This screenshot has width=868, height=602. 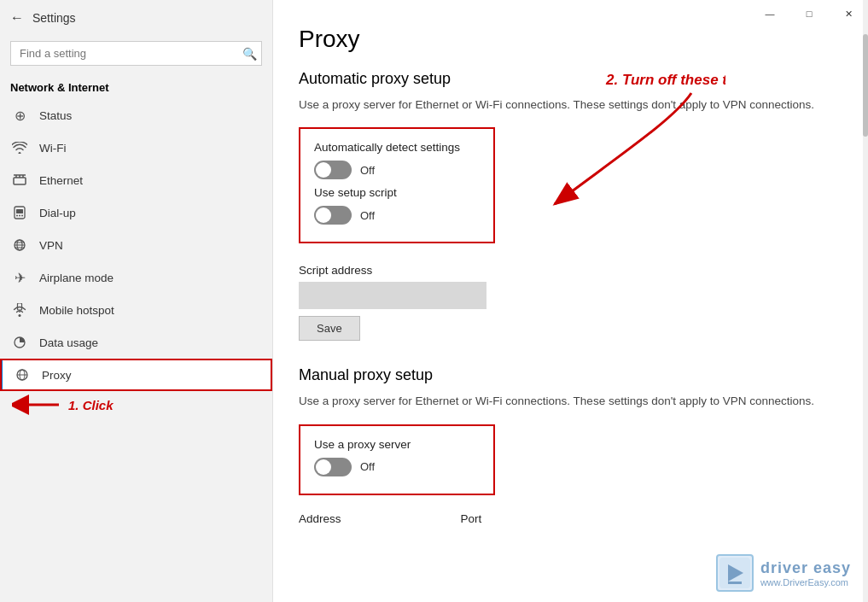 I want to click on hotspot-icon, so click(x=20, y=310).